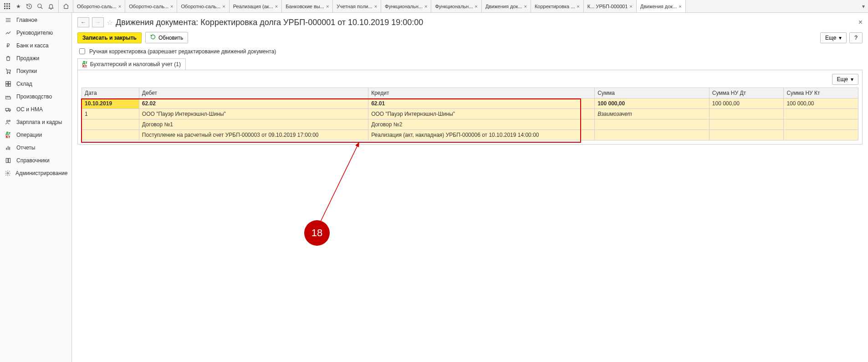 The height and width of the screenshot is (362, 868). Describe the element at coordinates (8, 71) in the screenshot. I see `cart-icon` at that location.